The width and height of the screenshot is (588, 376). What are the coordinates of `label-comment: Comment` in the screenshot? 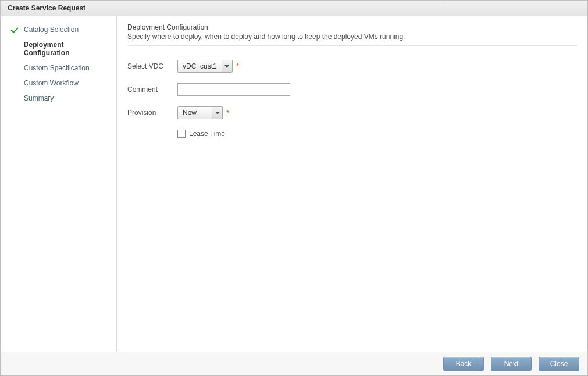 It's located at (152, 89).